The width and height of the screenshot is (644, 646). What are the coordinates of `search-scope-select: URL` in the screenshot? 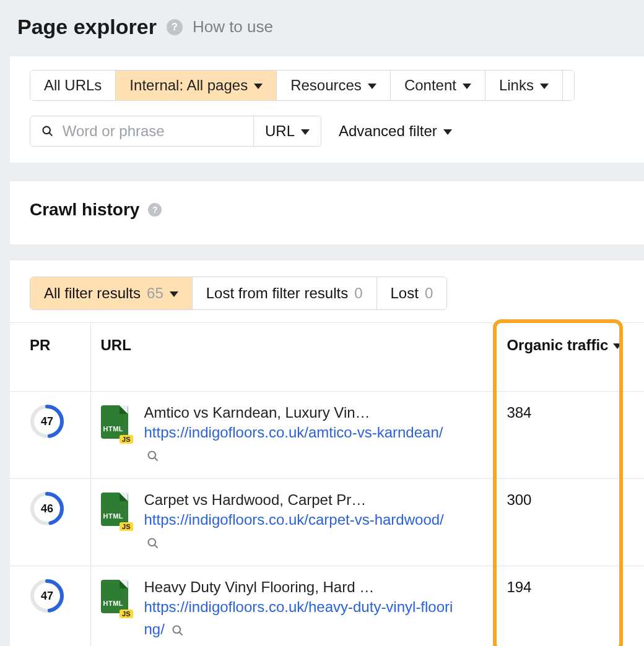 It's located at (287, 131).